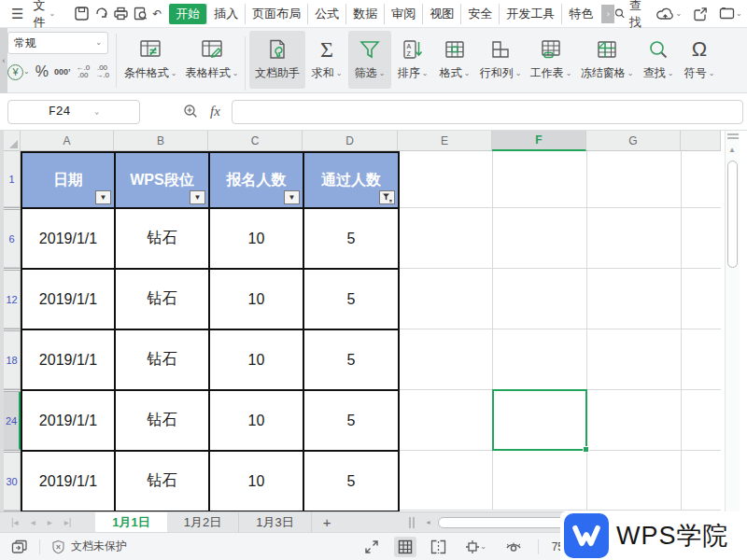 The image size is (747, 560). I want to click on decrease-decimal-button: ←.0.00, so click(82, 72).